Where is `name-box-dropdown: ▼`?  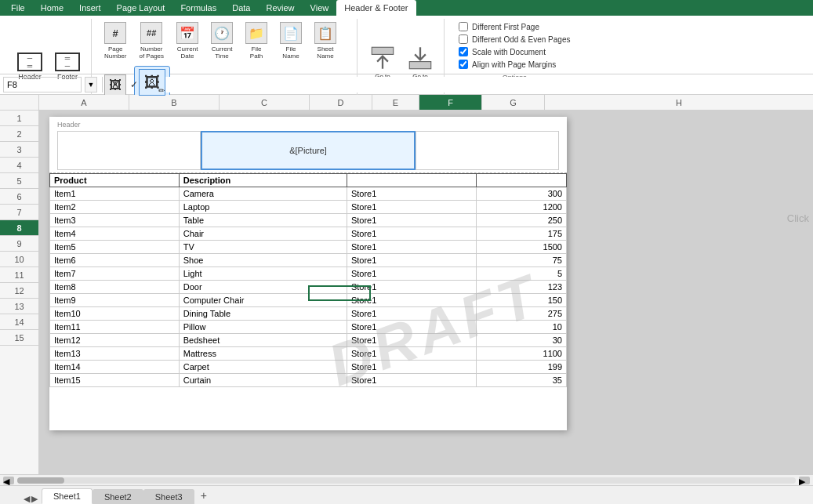 name-box-dropdown: ▼ is located at coordinates (91, 85).